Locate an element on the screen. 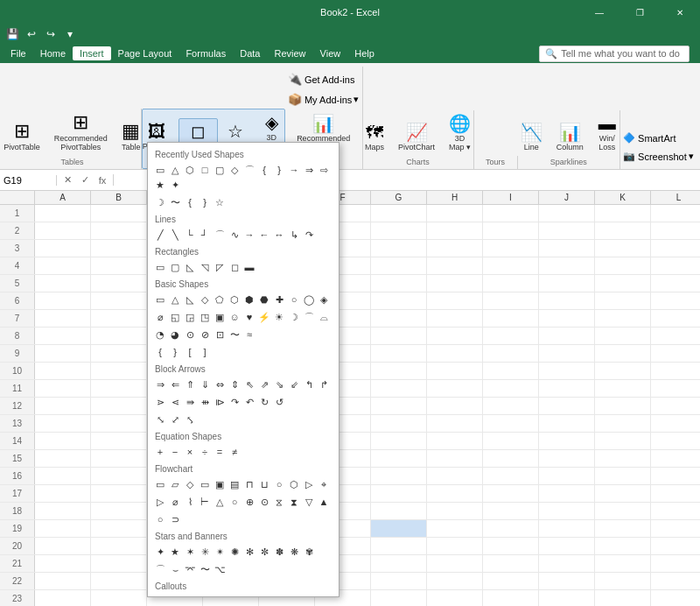 Image resolution: width=700 pixels, height=606 pixels. cell-K8 is located at coordinates (623, 336).